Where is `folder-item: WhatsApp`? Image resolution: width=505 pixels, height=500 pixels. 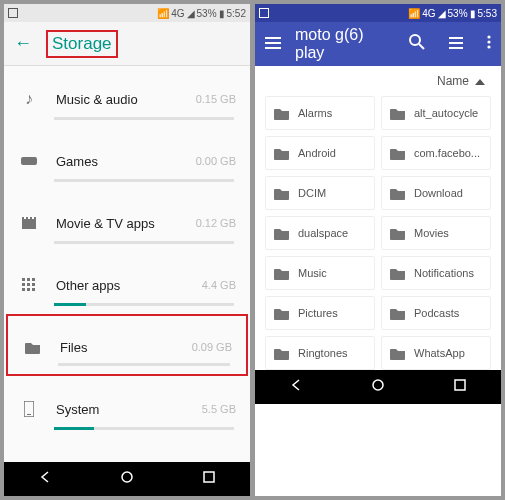
folder-item: WhatsApp is located at coordinates (436, 353).